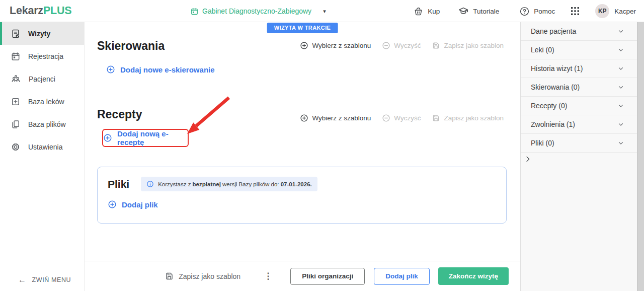 The image size is (644, 291). I want to click on sidebar-item-rejestracja: Rejestracja, so click(42, 56).